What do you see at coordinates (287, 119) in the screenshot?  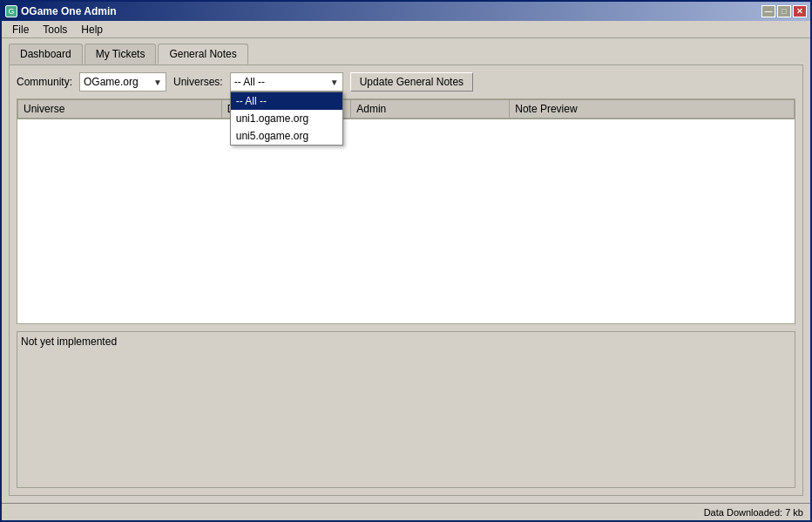 I see `universes-dropdown-list: -- All -- uni1.ogame.org uni5.ogame.org` at bounding box center [287, 119].